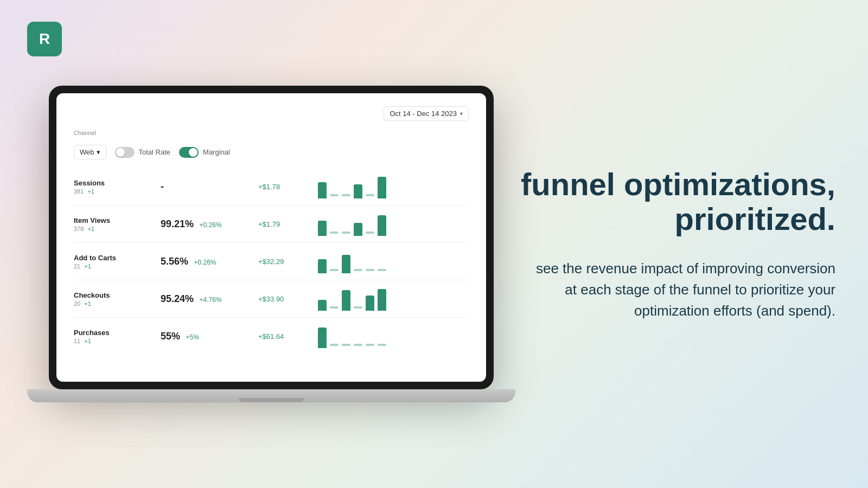  I want to click on table-row: Checkouts 20 +1 95.24% +4.76% +$33.90, so click(271, 299).